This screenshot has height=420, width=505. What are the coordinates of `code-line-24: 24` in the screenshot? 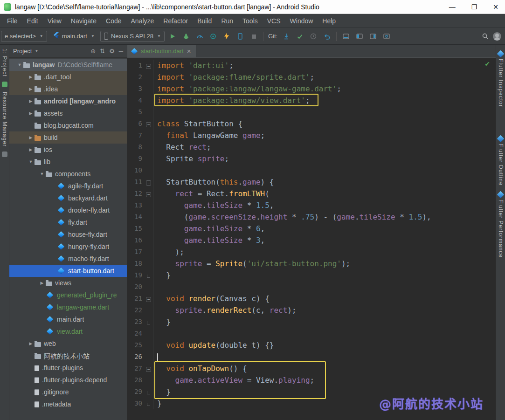 It's located at (311, 334).